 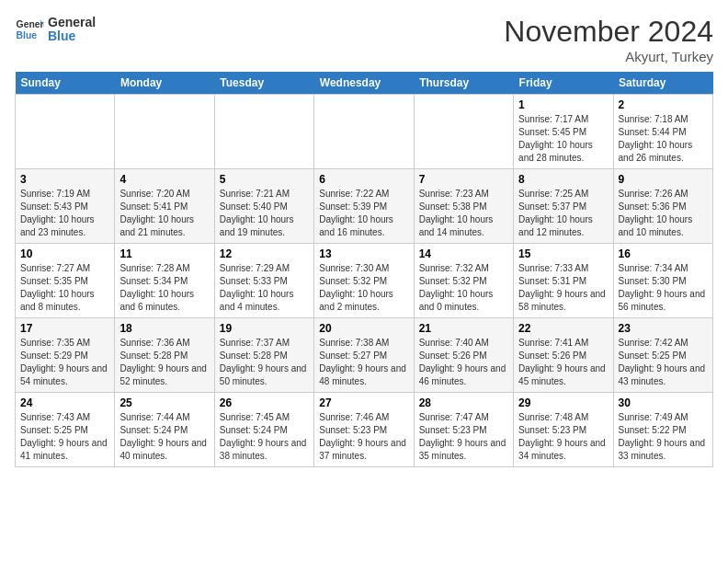 What do you see at coordinates (664, 254) in the screenshot?
I see `day-number: 16` at bounding box center [664, 254].